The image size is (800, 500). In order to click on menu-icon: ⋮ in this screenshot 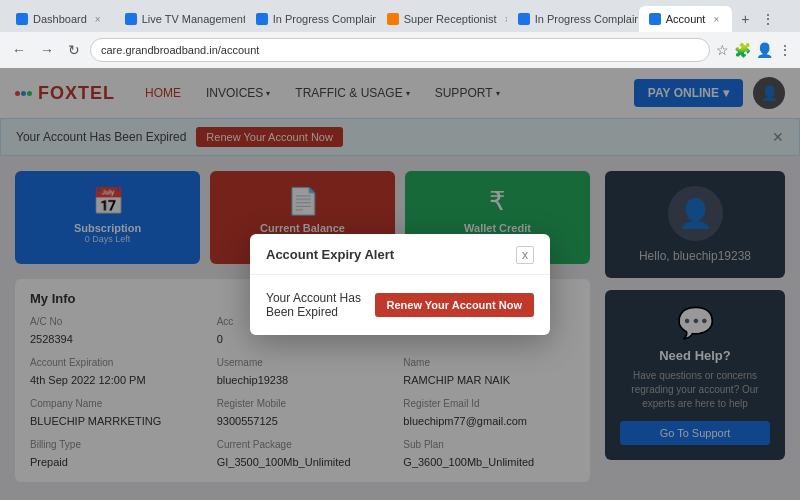, I will do `click(785, 50)`.